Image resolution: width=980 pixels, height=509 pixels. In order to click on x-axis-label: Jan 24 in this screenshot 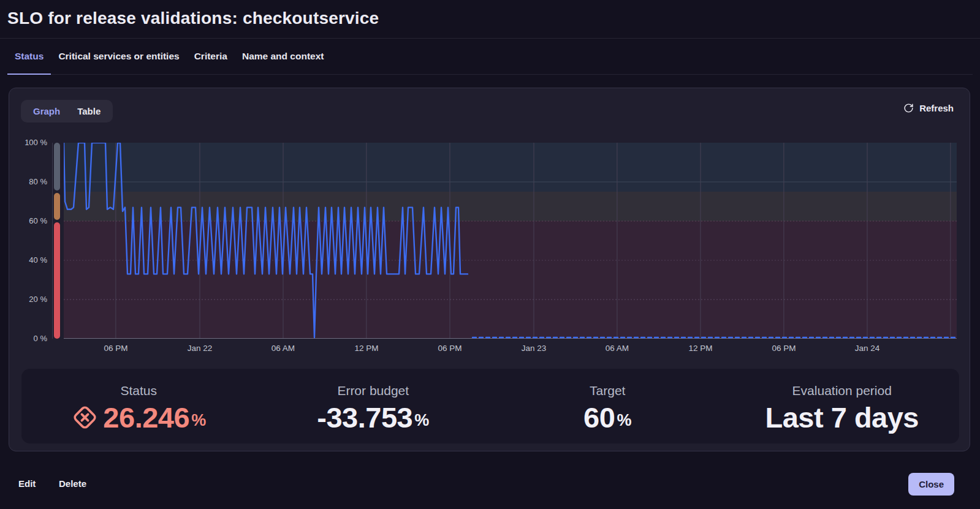, I will do `click(867, 348)`.